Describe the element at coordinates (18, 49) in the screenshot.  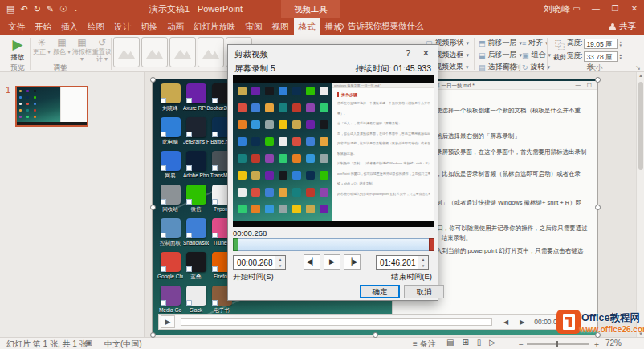
I see `play-preview-button: ▶ 播放` at that location.